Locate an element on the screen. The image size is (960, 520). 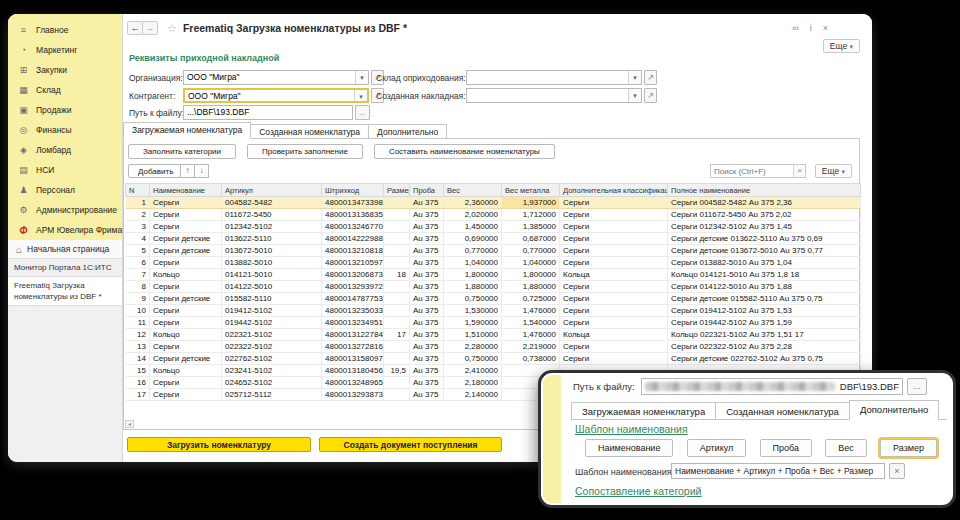
table-row: 14Серьги детские022762-51024800013158097… is located at coordinates (494, 359).